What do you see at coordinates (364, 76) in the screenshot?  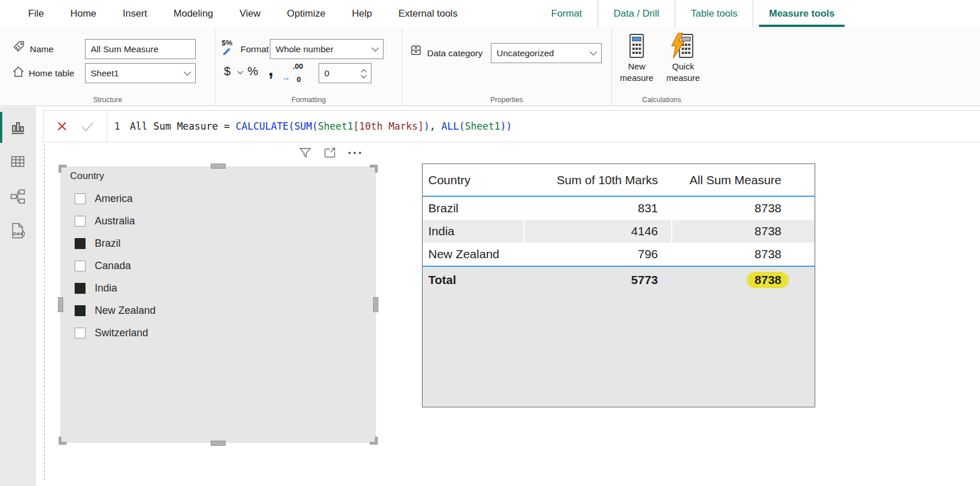 I see `spin-down-icon` at bounding box center [364, 76].